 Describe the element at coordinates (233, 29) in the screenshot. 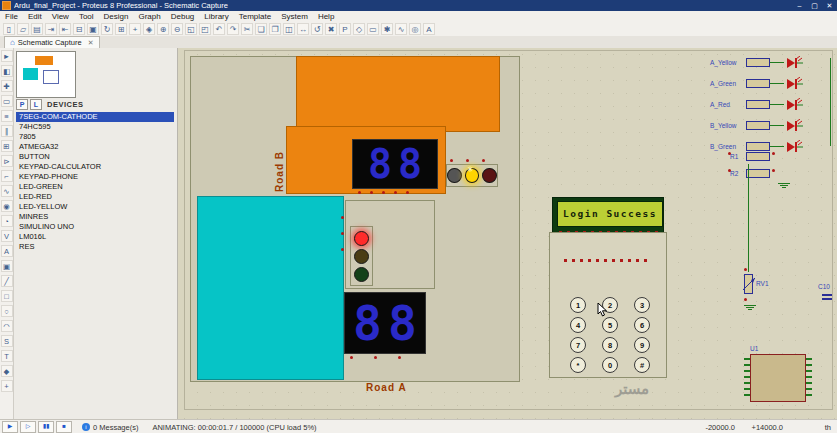

I see `redo-icon: ↷` at that location.